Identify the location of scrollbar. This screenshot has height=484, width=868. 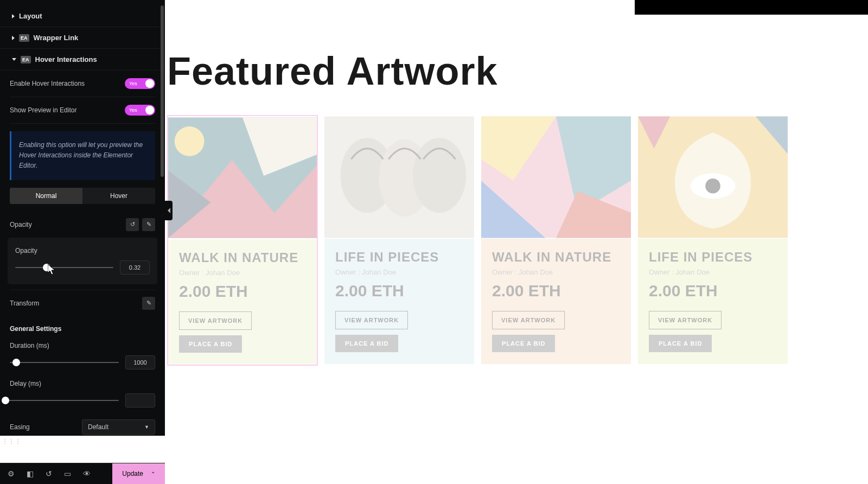
(162, 91).